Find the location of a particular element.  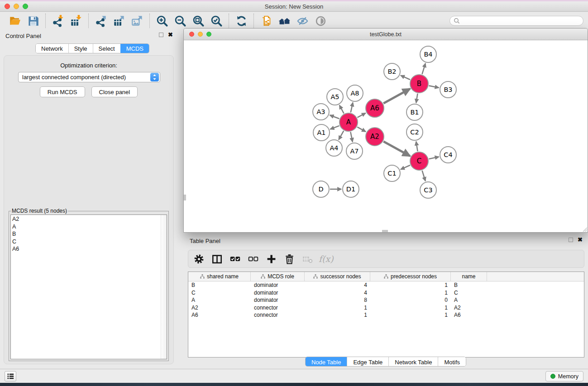

close-table-panel-icon: ✖ is located at coordinates (580, 240).